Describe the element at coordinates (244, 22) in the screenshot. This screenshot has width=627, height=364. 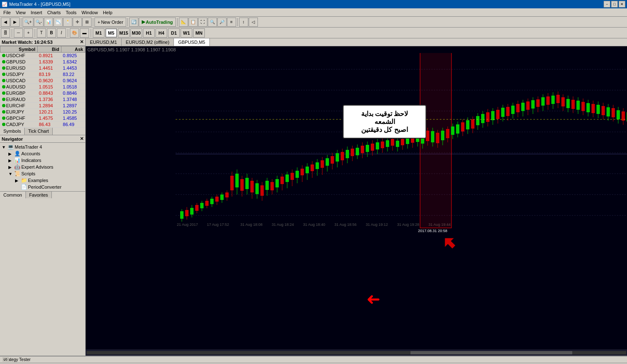
I see `move-chart: ↕` at that location.